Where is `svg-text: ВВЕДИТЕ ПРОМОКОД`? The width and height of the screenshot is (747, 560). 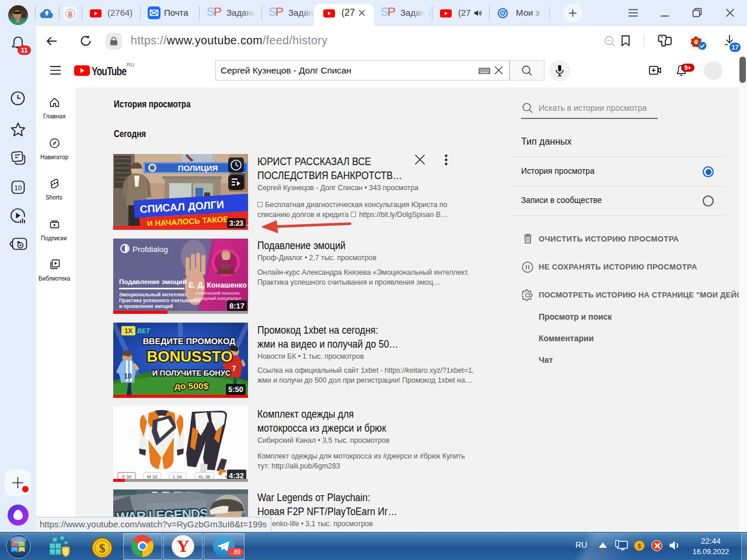 svg-text: ВВЕДИТЕ ПРОМОКОД is located at coordinates (189, 341).